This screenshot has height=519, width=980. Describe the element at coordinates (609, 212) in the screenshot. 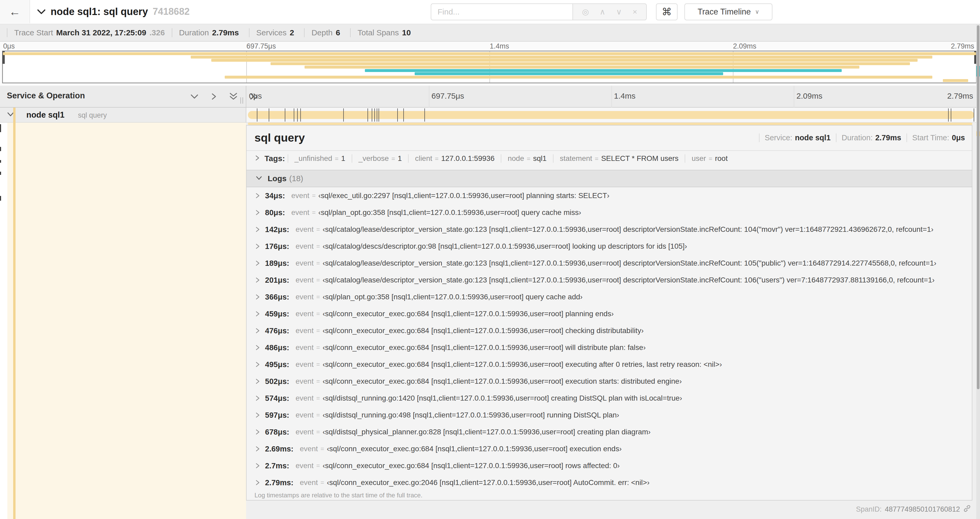

I see `log-entry: 80μs: event = ‹sql/plan_opt.go:358 [nsql…` at that location.